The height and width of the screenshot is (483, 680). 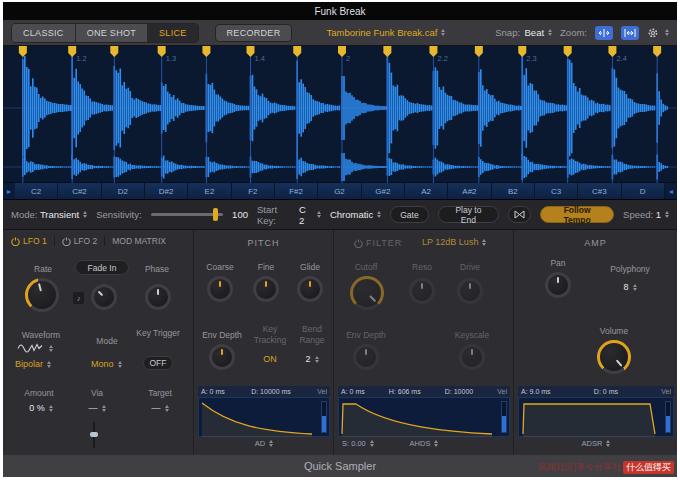 What do you see at coordinates (124, 191) in the screenshot?
I see `slice-key-D2: D2` at bounding box center [124, 191].